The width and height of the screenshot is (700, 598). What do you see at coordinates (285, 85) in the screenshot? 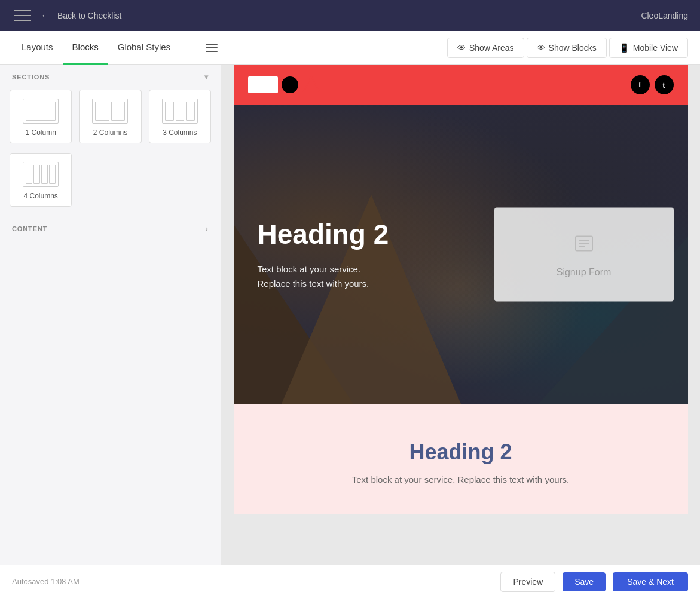
I see `site-logo` at bounding box center [285, 85].